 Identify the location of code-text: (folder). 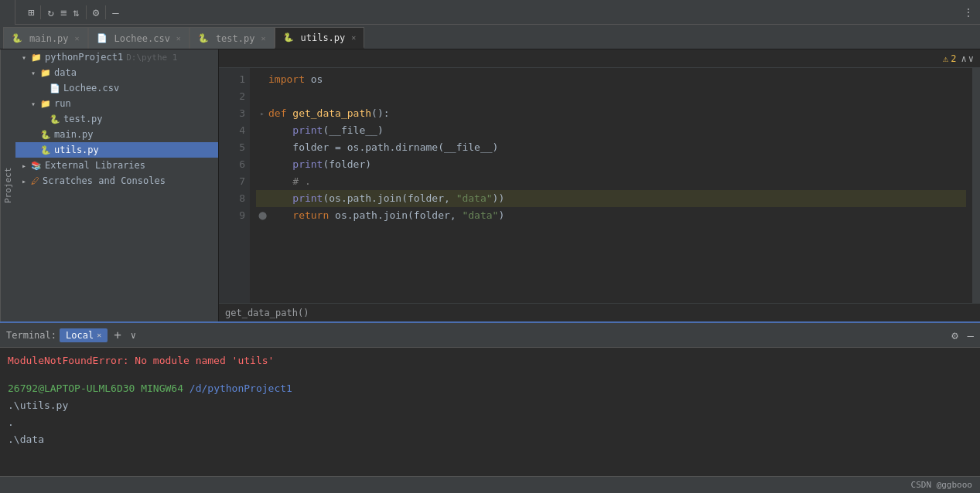
(347, 165).